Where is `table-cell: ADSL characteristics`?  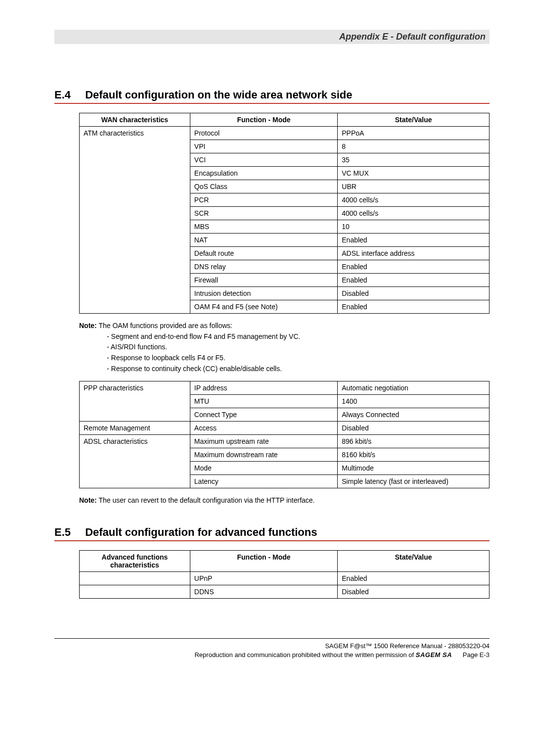
table-cell: ADSL characteristics is located at coordinates (135, 441).